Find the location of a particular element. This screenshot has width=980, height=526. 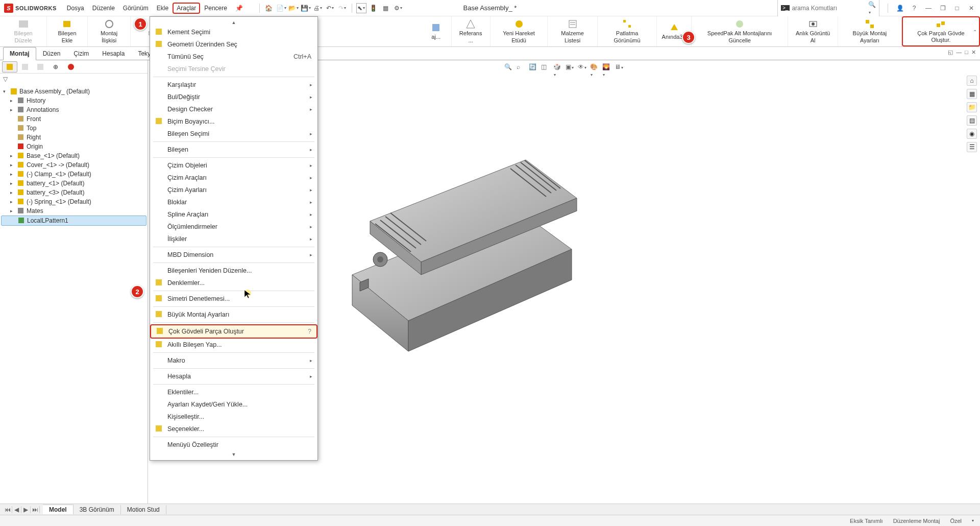

ribbon-montaj-iliskisi: Montaj İlişkisi is located at coordinates (109, 32).